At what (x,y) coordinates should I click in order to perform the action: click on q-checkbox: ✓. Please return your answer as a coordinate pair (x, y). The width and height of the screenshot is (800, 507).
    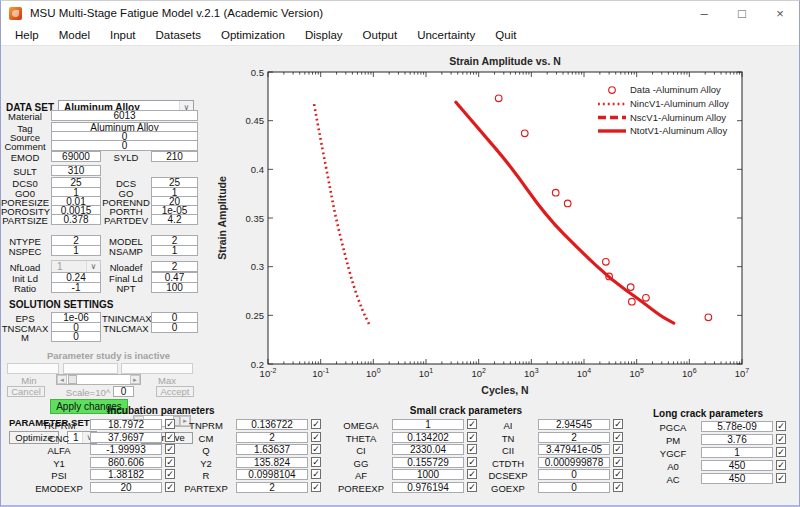
    Looking at the image, I should click on (316, 449).